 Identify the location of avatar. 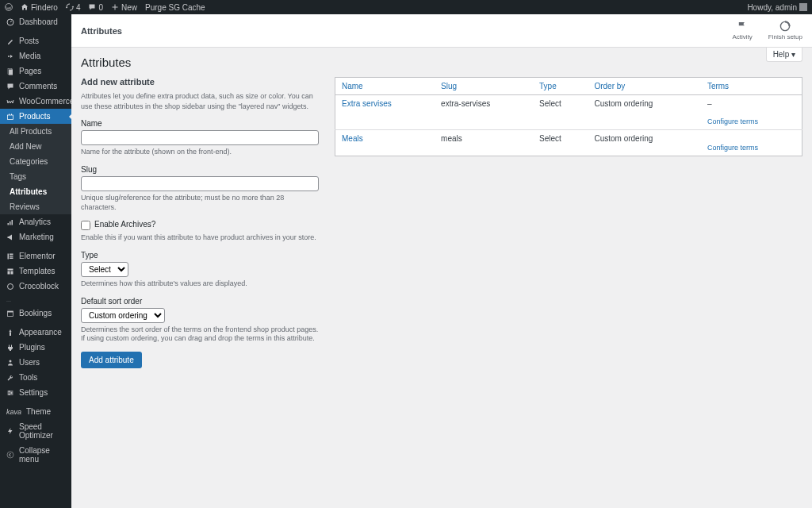
(803, 7).